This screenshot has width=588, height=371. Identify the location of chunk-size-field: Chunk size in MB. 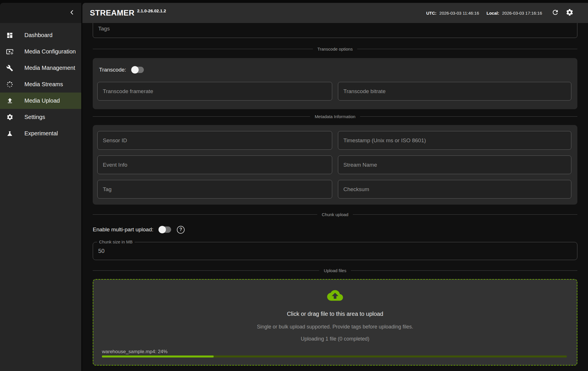
(335, 251).